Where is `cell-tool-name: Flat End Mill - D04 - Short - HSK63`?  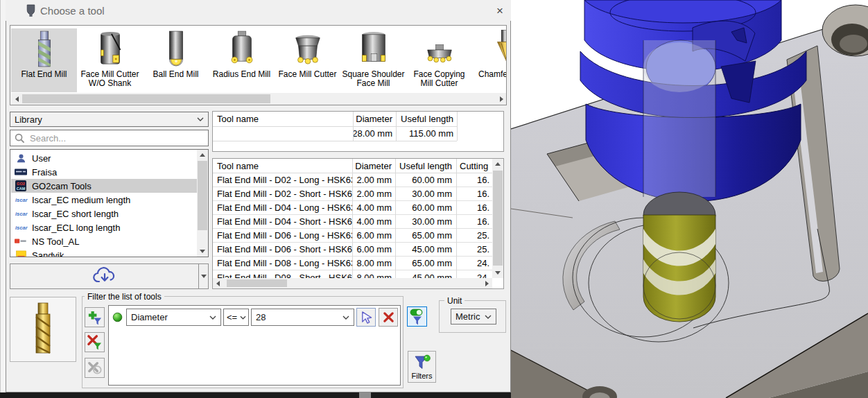 cell-tool-name: Flat End Mill - D04 - Short - HSK63 is located at coordinates (283, 222).